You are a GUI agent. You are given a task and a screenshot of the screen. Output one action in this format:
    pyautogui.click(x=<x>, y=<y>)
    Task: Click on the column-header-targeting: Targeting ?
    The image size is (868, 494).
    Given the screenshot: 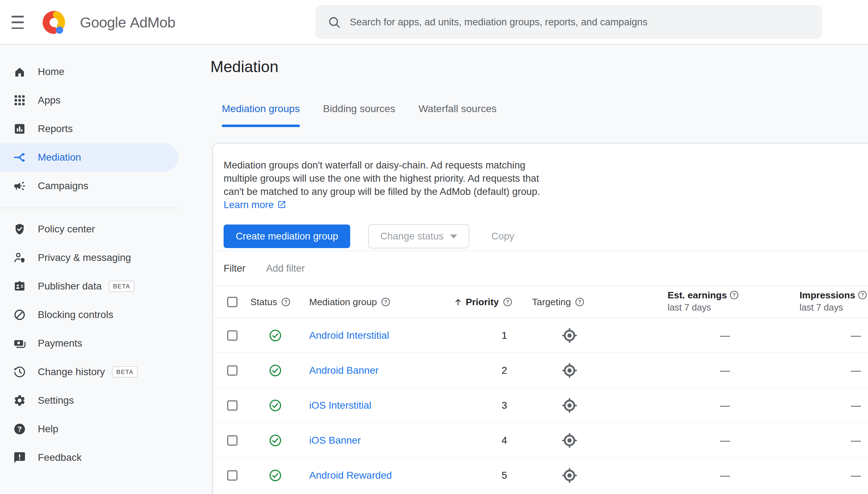 What is the action you would take?
    pyautogui.click(x=558, y=302)
    